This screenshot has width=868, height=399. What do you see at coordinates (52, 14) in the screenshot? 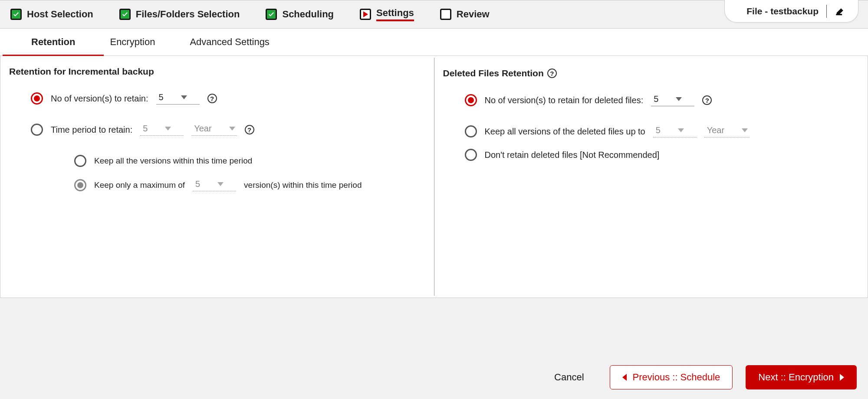
I see `step-host-selection: Host Selection` at bounding box center [52, 14].